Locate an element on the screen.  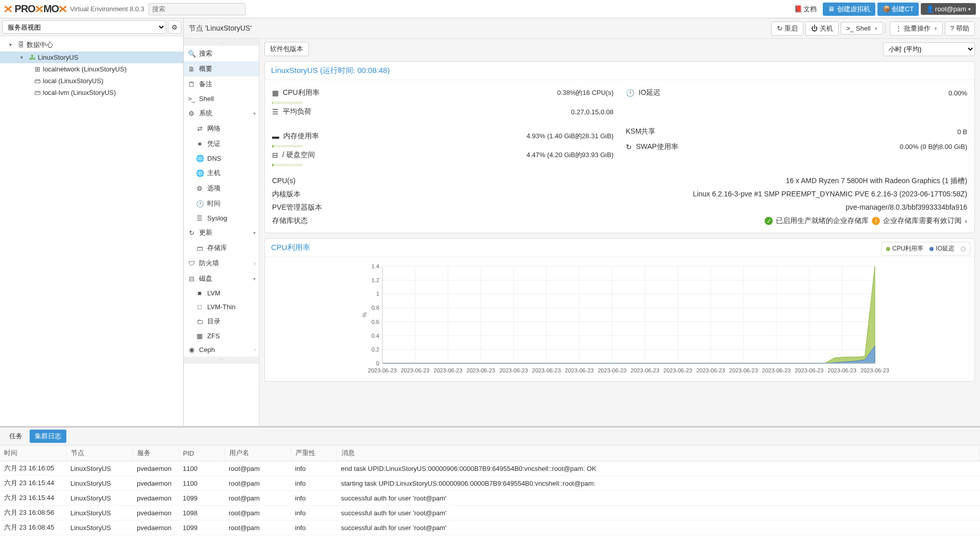
cpu-icon: ▦ is located at coordinates (276, 93).